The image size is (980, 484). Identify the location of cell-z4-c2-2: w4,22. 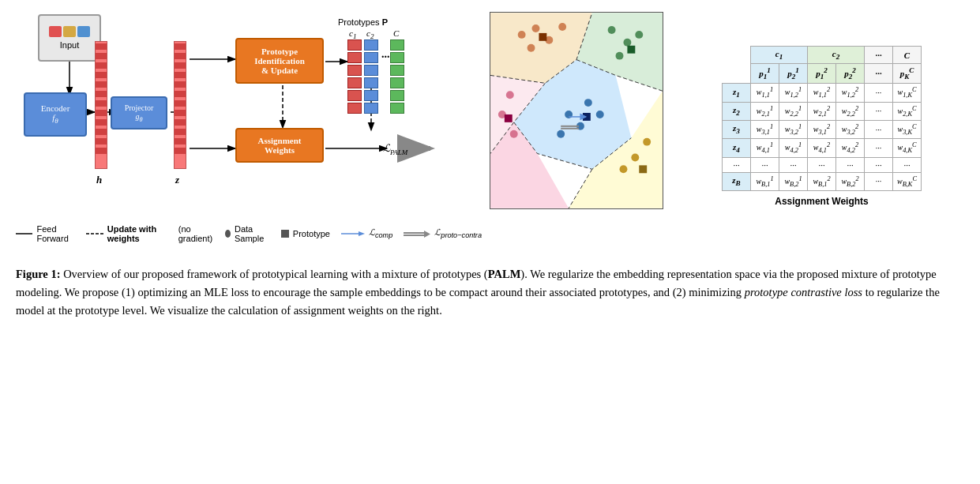
(850, 148).